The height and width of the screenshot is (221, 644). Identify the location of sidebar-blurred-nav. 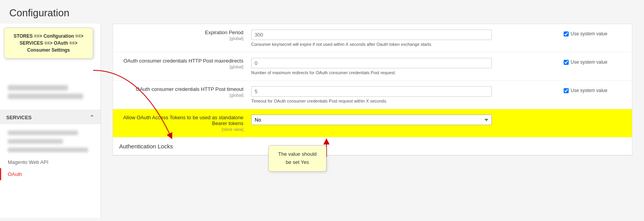
(50, 92).